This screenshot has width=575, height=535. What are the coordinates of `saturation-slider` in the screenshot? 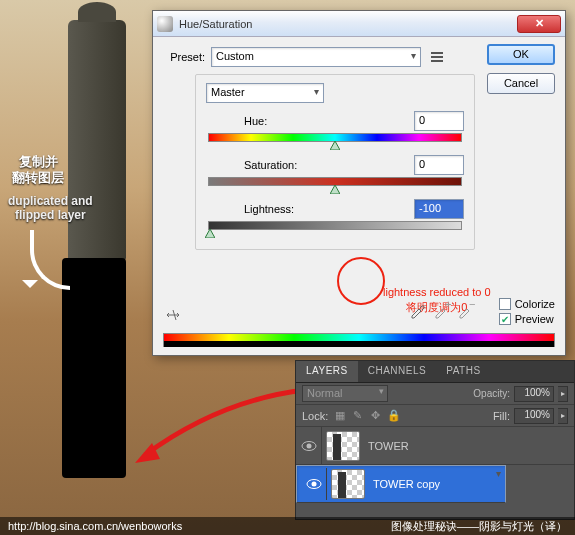 It's located at (335, 186).